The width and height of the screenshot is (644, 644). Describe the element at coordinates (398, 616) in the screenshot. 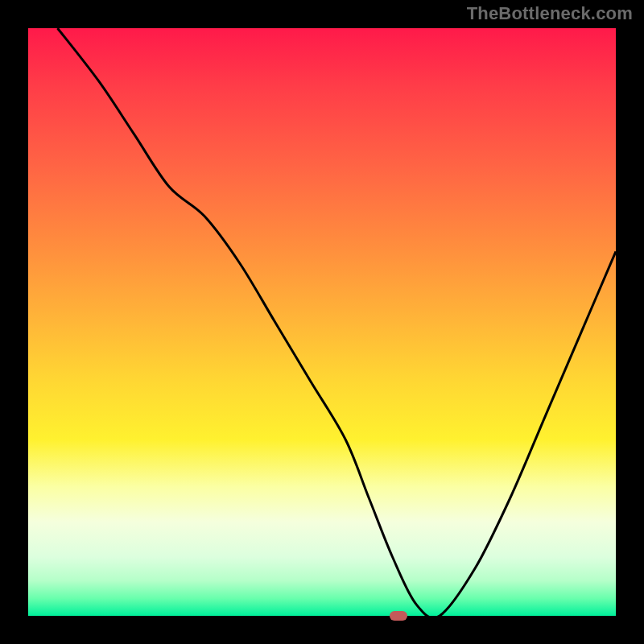

I see `optimal-point-marker` at that location.